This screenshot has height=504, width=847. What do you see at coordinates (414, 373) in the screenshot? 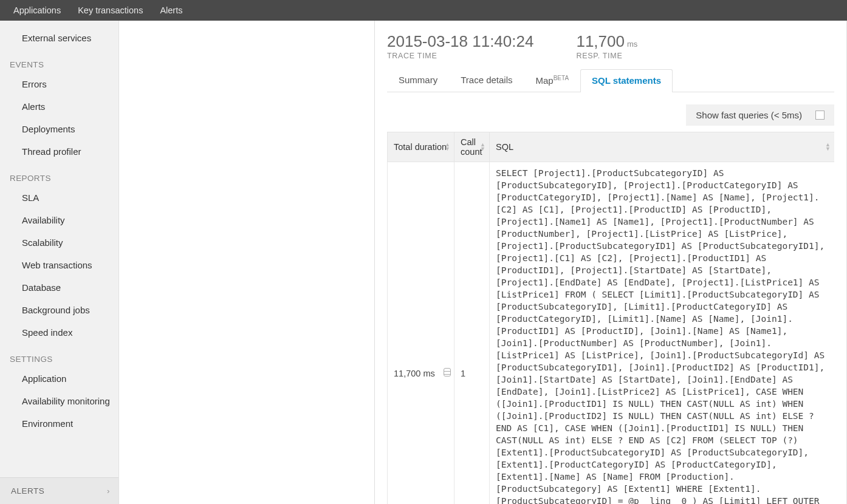
I see `duration-value: 11,700 ms` at bounding box center [414, 373].